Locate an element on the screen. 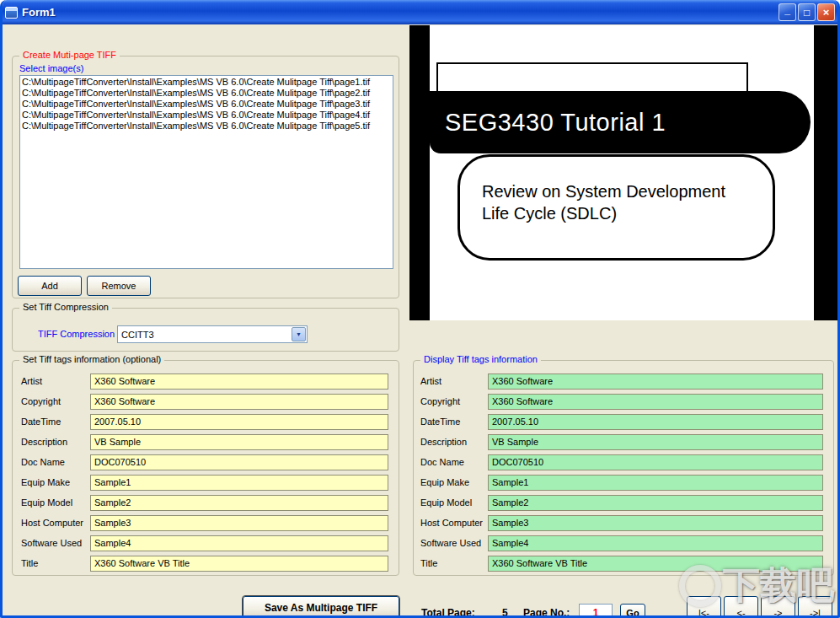  app-icon is located at coordinates (12, 13).